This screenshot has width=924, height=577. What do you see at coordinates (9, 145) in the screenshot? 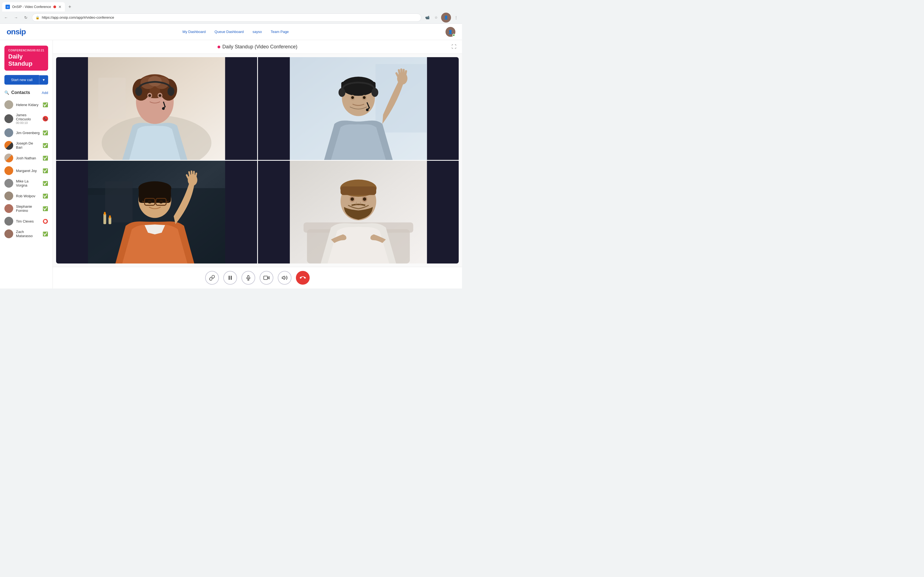
I see `contact-avatar-joseph` at bounding box center [9, 145].